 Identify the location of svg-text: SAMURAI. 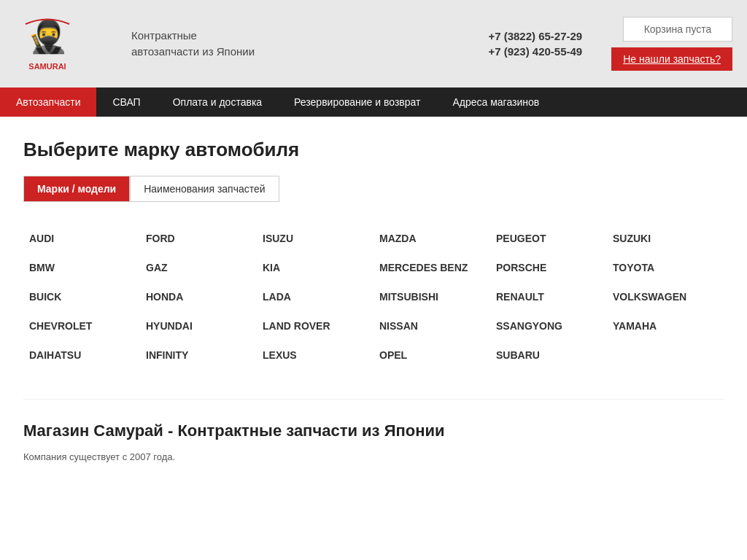
(47, 66).